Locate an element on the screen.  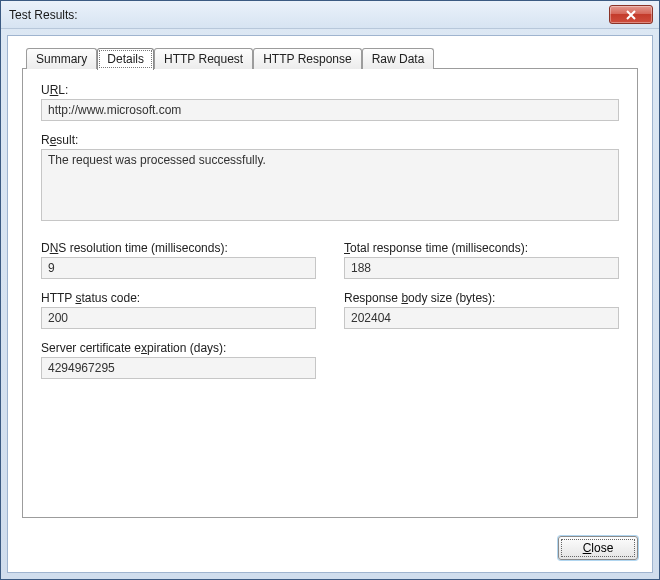
tab-details: Details is located at coordinates (126, 59).